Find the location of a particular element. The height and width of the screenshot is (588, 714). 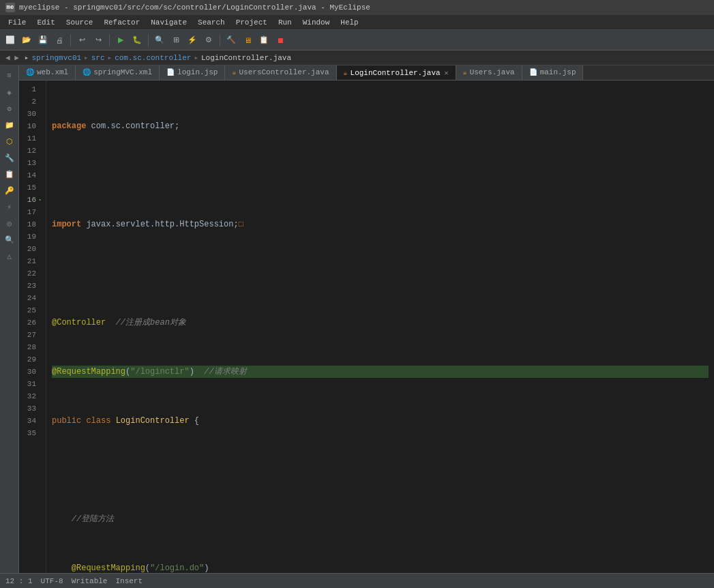

ln-20: 20 is located at coordinates (30, 249).